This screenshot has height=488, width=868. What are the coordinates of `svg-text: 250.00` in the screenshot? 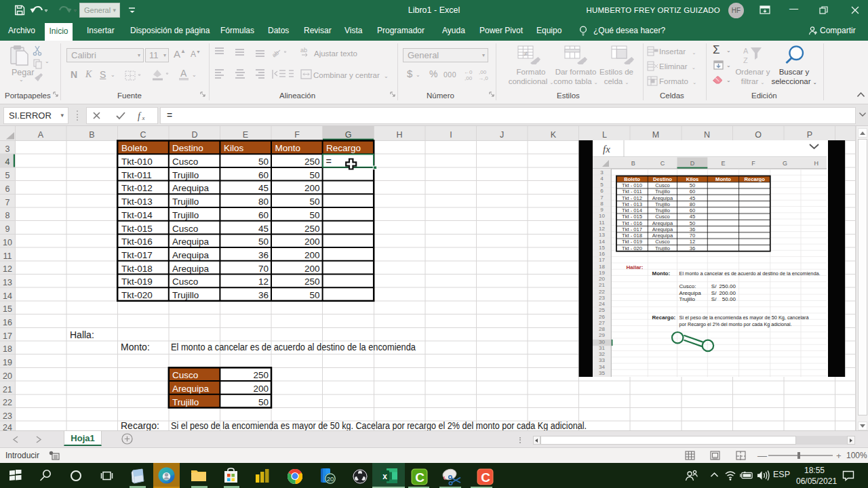 It's located at (727, 286).